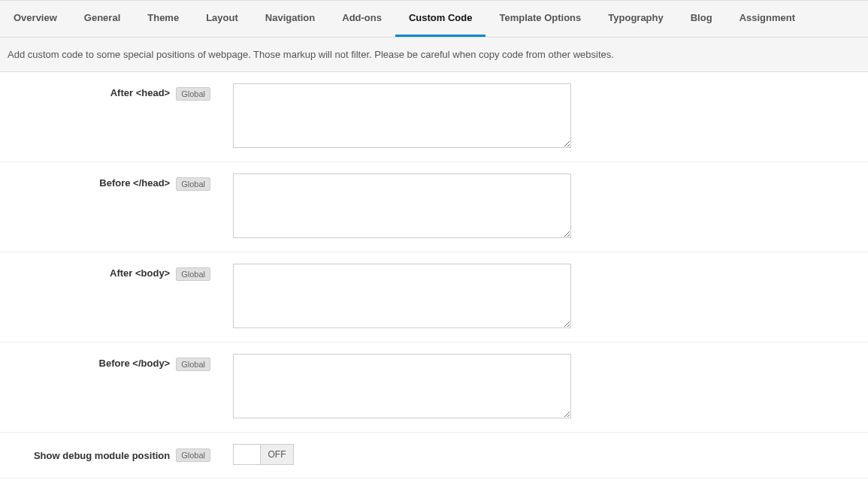 The height and width of the screenshot is (483, 868). Describe the element at coordinates (135, 364) in the screenshot. I see `label-before-body: Before </body>` at that location.